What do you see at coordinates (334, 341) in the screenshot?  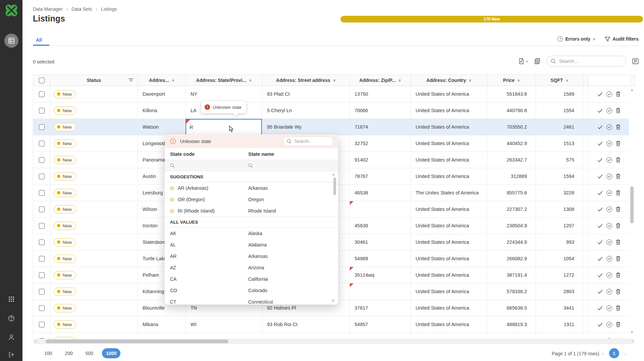 I see `horizontal-scrollbar: ‹ ›` at bounding box center [334, 341].